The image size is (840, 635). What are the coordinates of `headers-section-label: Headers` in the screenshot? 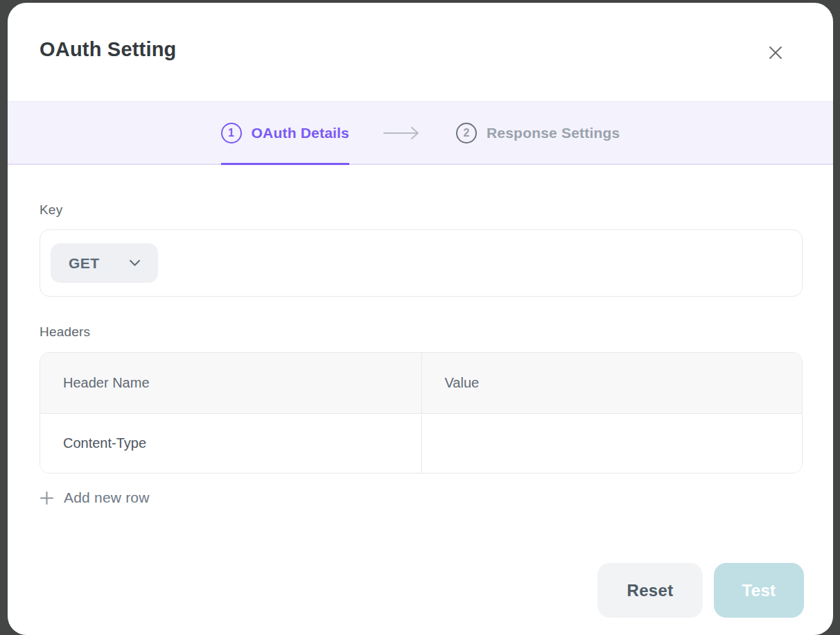 It's located at (65, 332).